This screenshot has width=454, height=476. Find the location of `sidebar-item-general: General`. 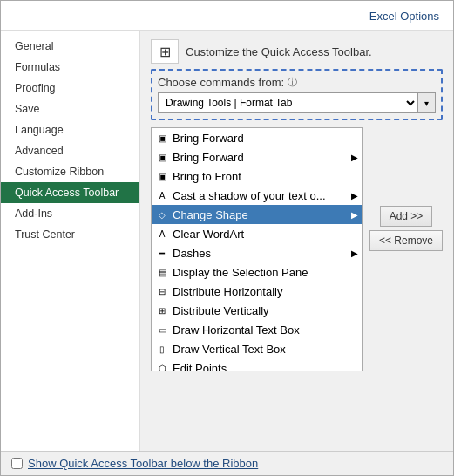

sidebar-item-general: General is located at coordinates (70, 46).